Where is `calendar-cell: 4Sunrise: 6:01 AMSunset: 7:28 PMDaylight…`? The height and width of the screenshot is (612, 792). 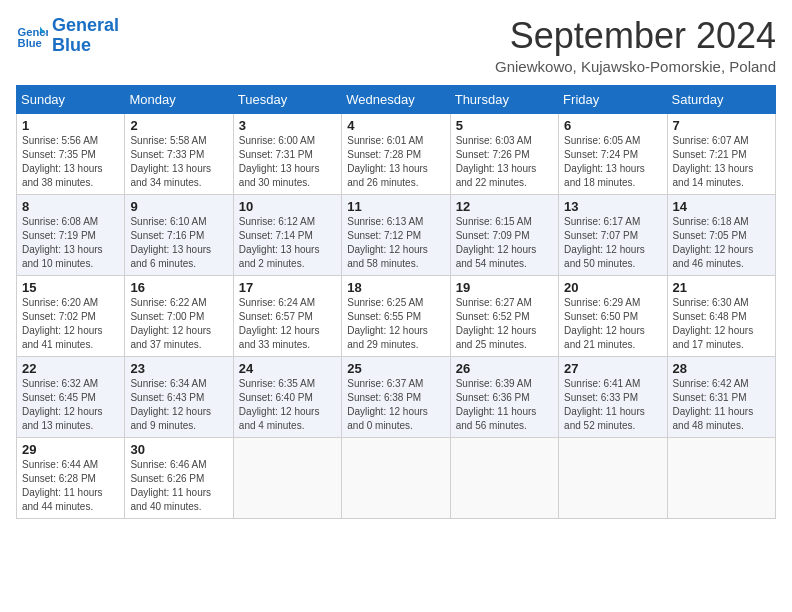 calendar-cell: 4Sunrise: 6:01 AMSunset: 7:28 PMDaylight… is located at coordinates (396, 154).